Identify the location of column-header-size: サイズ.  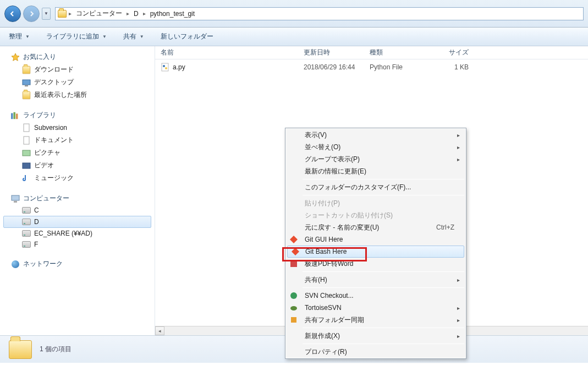
(452, 53).